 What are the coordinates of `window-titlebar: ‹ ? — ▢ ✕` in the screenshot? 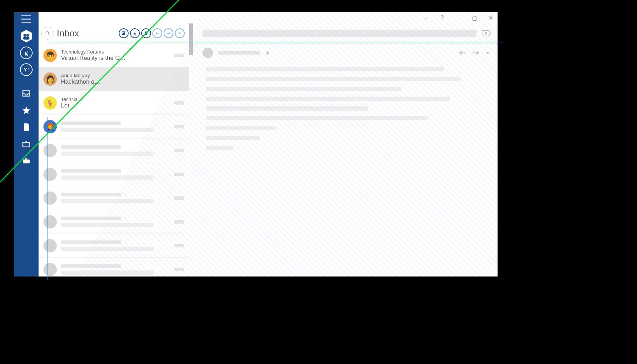 It's located at (268, 18).